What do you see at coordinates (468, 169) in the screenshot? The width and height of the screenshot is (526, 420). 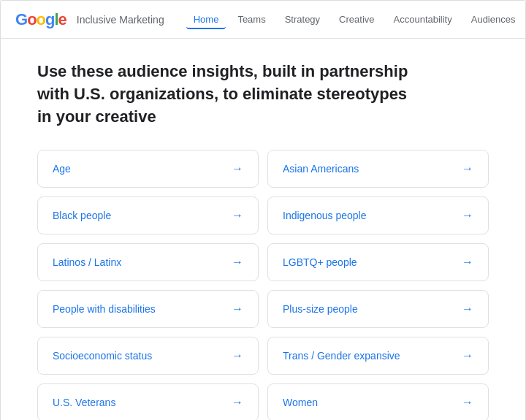 I see `card-asian-americans-arrow: →` at bounding box center [468, 169].